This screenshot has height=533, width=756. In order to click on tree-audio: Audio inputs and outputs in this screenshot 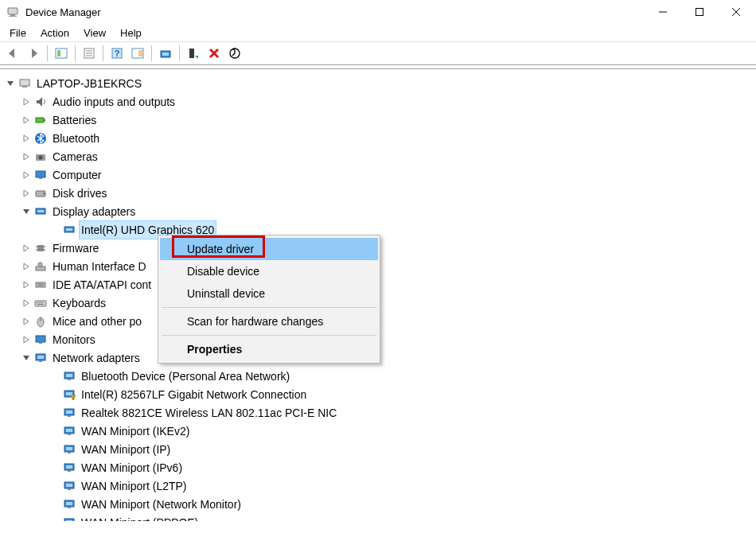, I will do `click(380, 102)`.